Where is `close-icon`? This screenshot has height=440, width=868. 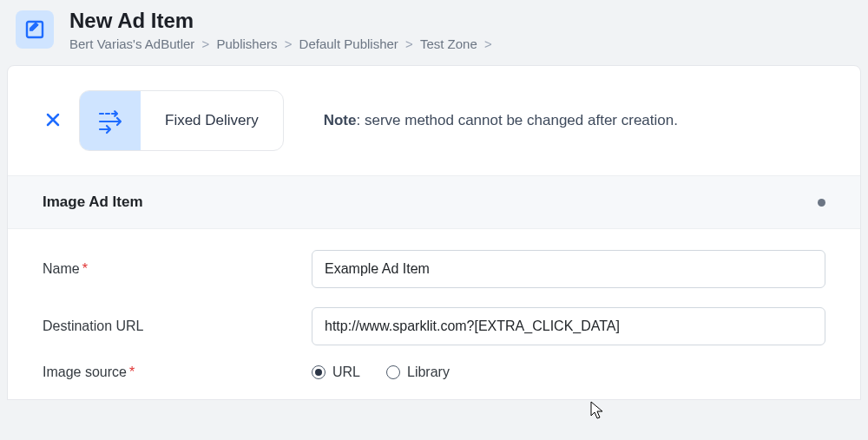
close-icon is located at coordinates (53, 121).